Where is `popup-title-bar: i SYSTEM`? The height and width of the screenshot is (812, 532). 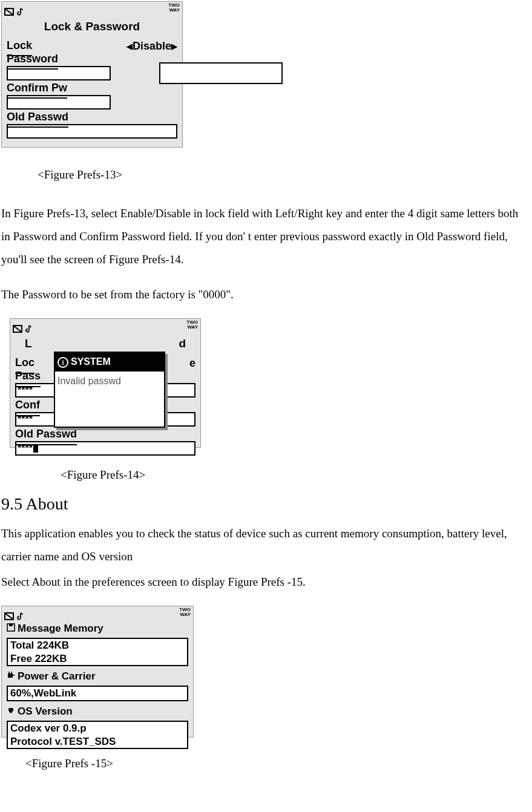 popup-title-bar: i SYSTEM is located at coordinates (110, 362).